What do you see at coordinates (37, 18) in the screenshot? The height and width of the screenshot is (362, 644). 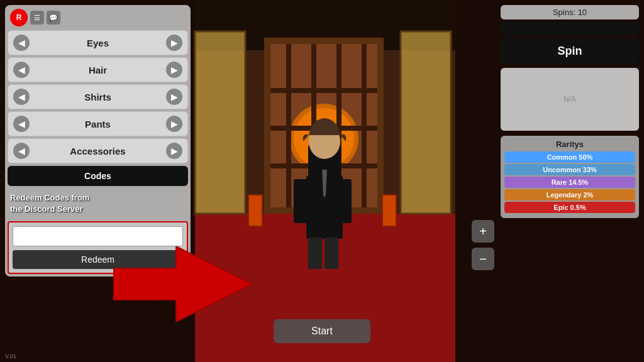 I see `menu-icon: ☰` at bounding box center [37, 18].